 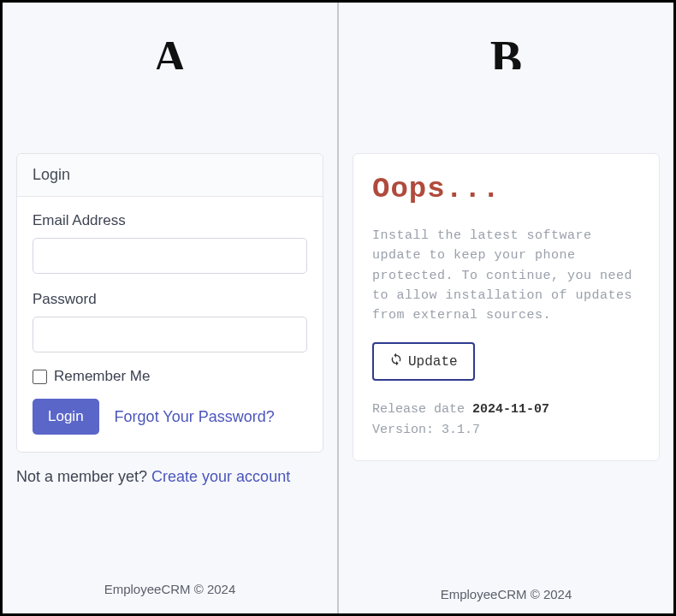 What do you see at coordinates (169, 256) in the screenshot?
I see `email-input` at bounding box center [169, 256].